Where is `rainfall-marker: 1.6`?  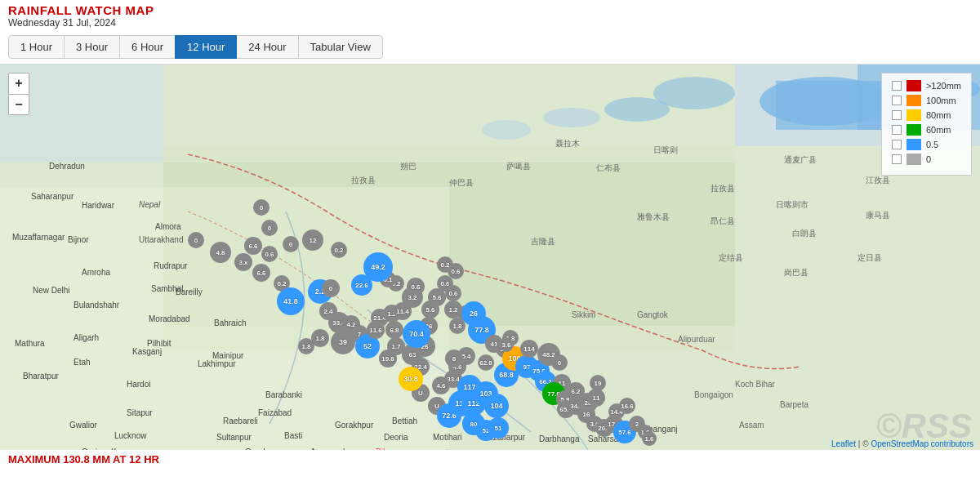
rainfall-marker: 1.6 is located at coordinates (649, 439).